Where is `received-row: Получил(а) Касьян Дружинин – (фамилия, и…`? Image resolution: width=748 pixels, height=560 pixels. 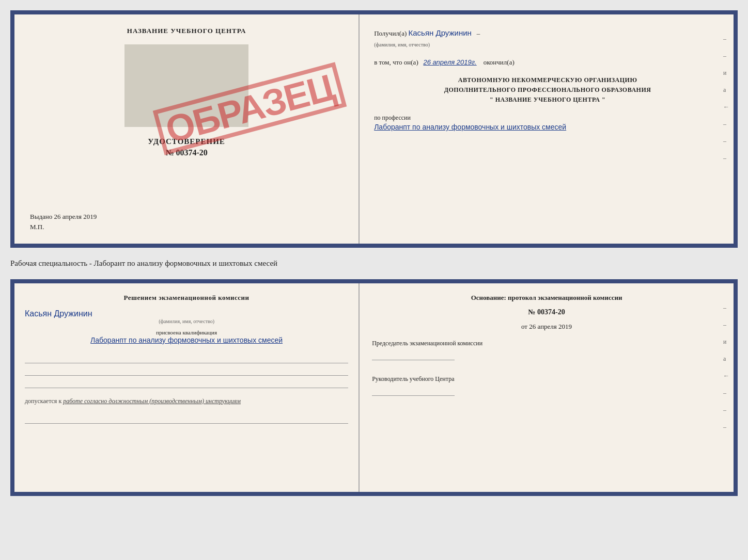 received-row: Получил(а) Касьян Дружинин – (фамилия, и… is located at coordinates (548, 38).